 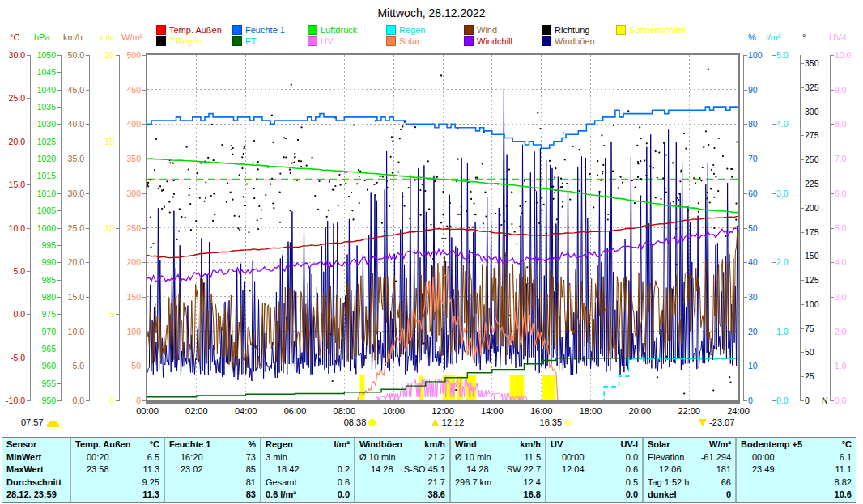 I want to click on axis-tick-label: 1050, so click(x=42, y=55).